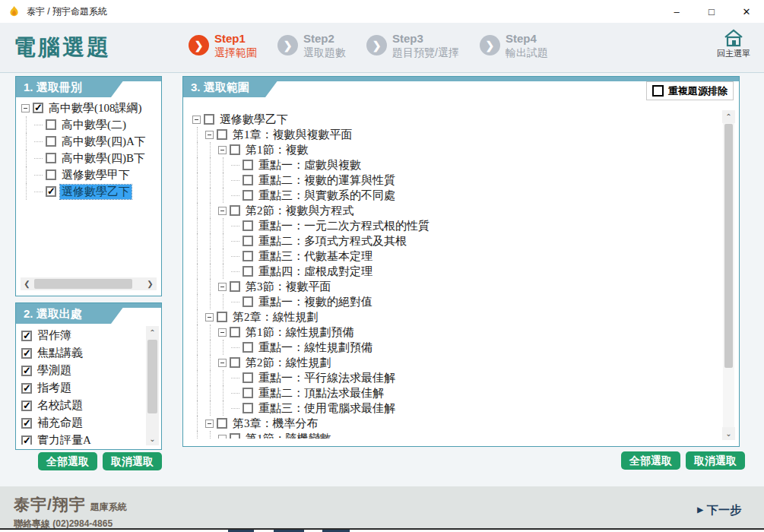 Image resolution: width=764 pixels, height=532 pixels. I want to click on scope-item-label: 重點一：複數的絕對值, so click(315, 302).